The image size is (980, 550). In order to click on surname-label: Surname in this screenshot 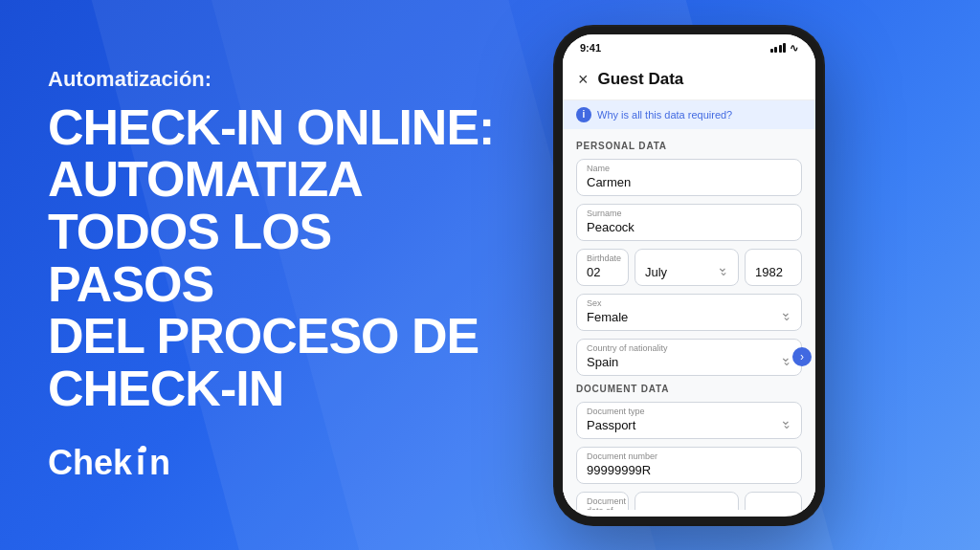, I will do `click(605, 213)`.